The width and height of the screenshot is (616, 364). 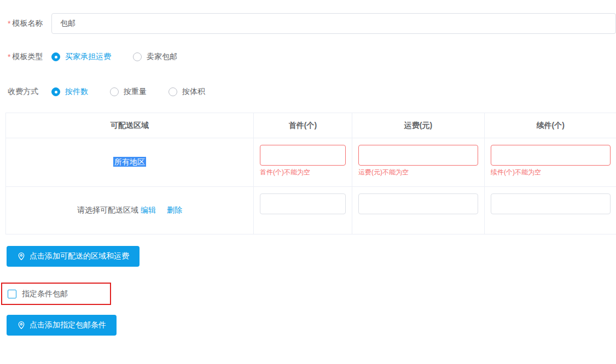 What do you see at coordinates (303, 126) in the screenshot?
I see `header-first-piece: 首件(个)` at bounding box center [303, 126].